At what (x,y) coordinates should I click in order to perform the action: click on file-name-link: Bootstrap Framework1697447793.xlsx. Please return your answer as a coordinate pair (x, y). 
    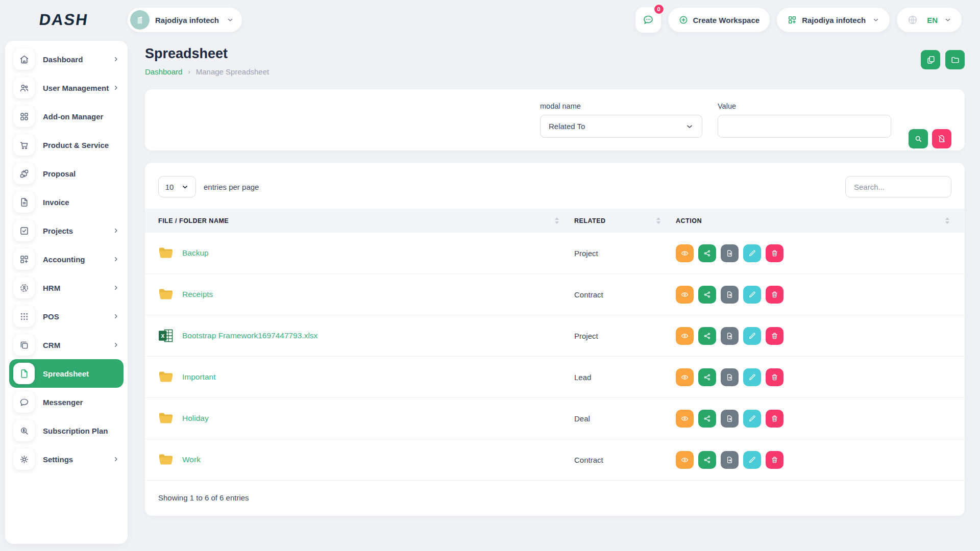
    Looking at the image, I should click on (250, 336).